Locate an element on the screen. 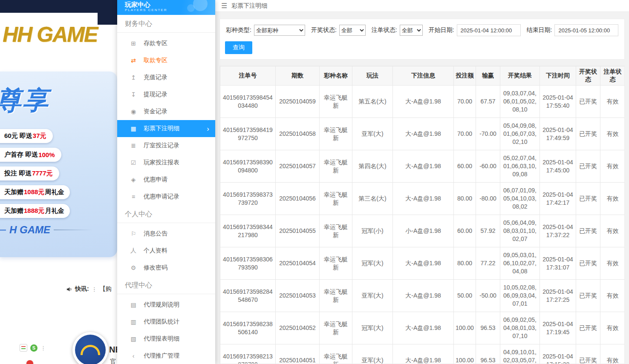  promo-headline: 尊享 is located at coordinates (59, 100).